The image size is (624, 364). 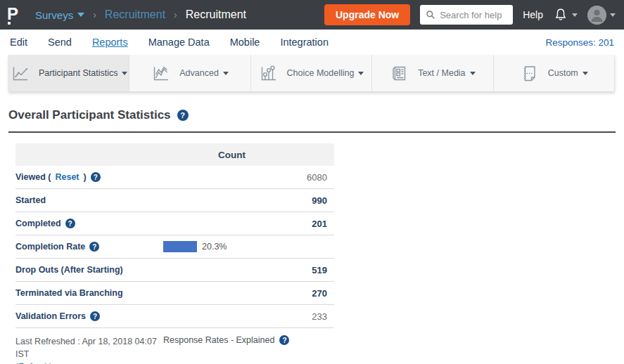 I want to click on last-refreshed-text: Last Refreshed : Apr 18, 2018 04:07 IST, so click(x=86, y=348).